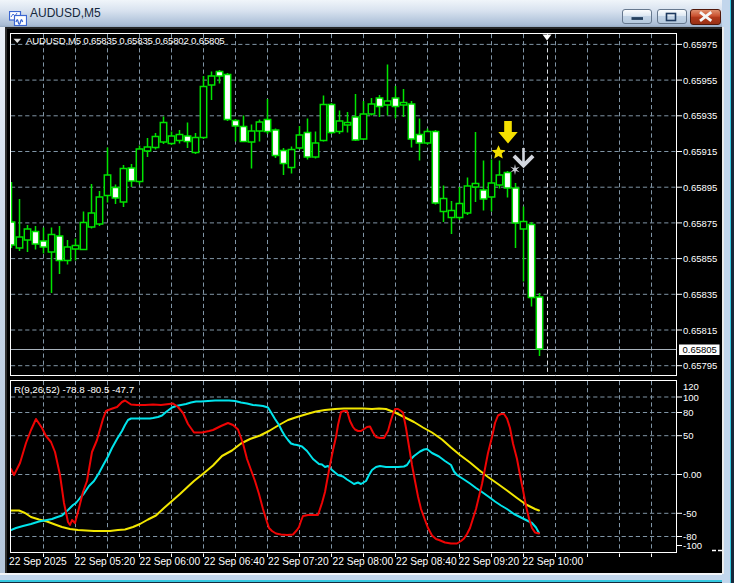  I want to click on svg-text: 0.65955, so click(700, 80).